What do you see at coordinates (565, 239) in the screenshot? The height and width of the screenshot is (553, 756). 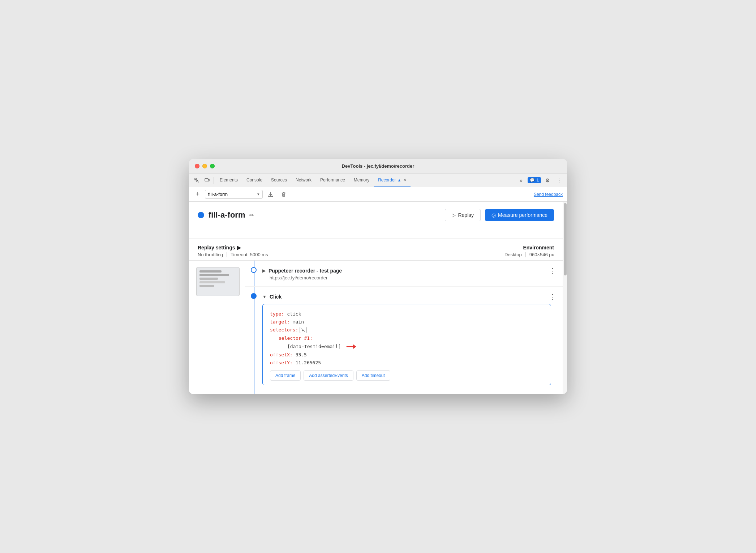 I see `scrollbar-thumb` at bounding box center [565, 239].